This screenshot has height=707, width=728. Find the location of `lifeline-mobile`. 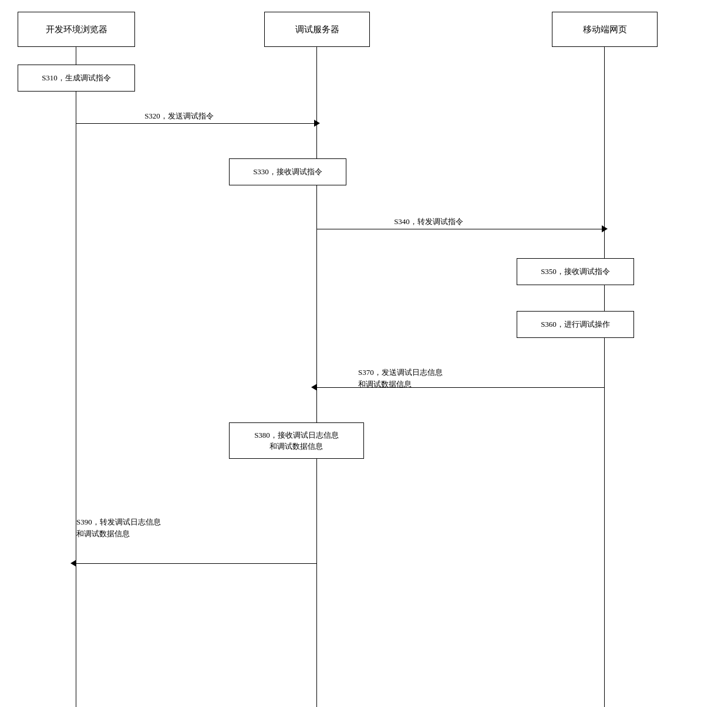

lifeline-mobile is located at coordinates (605, 377).